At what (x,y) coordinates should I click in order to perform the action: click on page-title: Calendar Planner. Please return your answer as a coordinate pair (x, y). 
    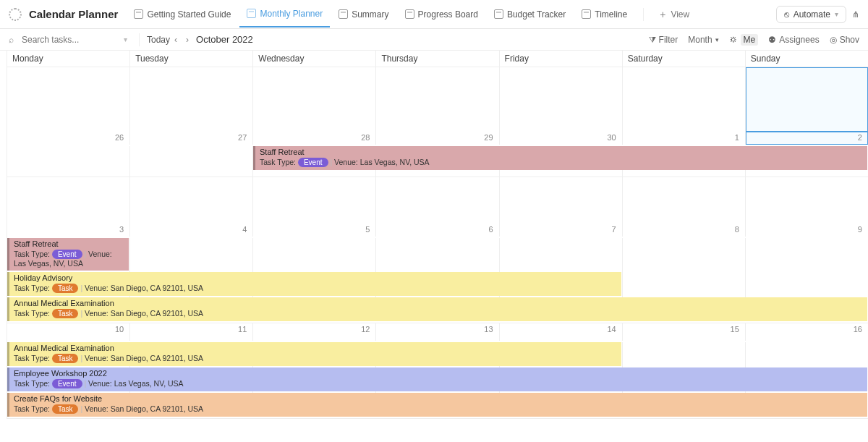
    Looking at the image, I should click on (74, 14).